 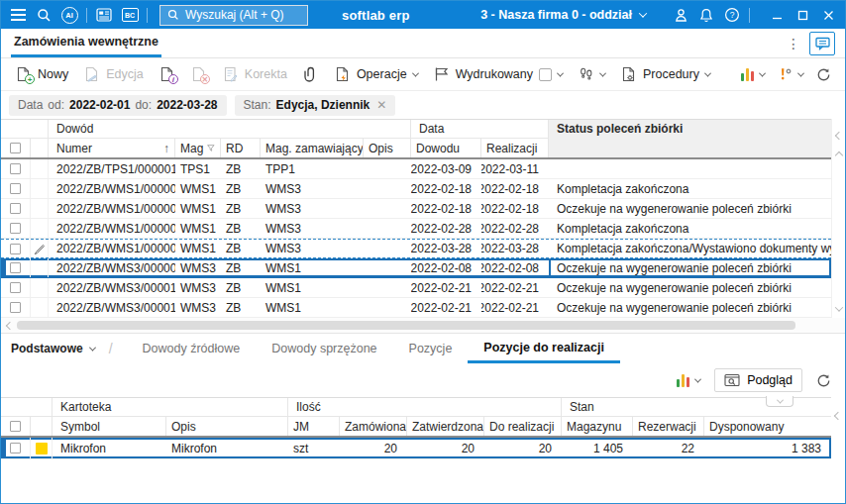 I want to click on scroll-left-icon, so click(x=10, y=325).